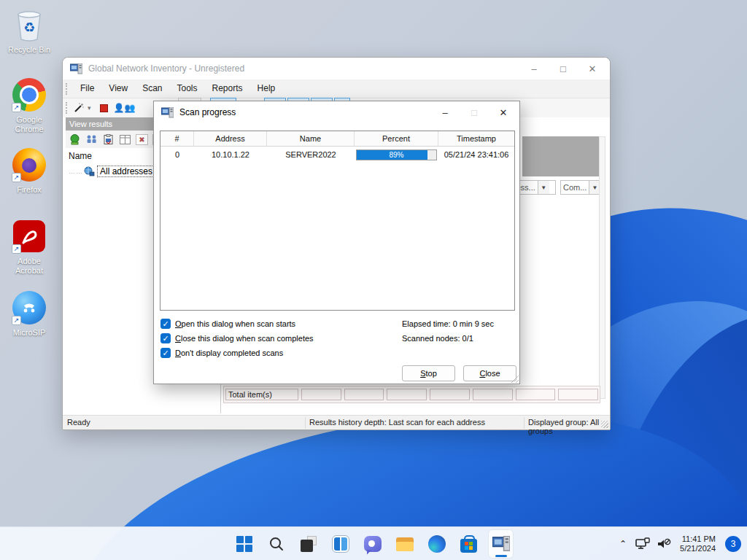  What do you see at coordinates (29, 314) in the screenshot?
I see `desktop-icon-microsip: ↗ MicroSIP` at bounding box center [29, 314].